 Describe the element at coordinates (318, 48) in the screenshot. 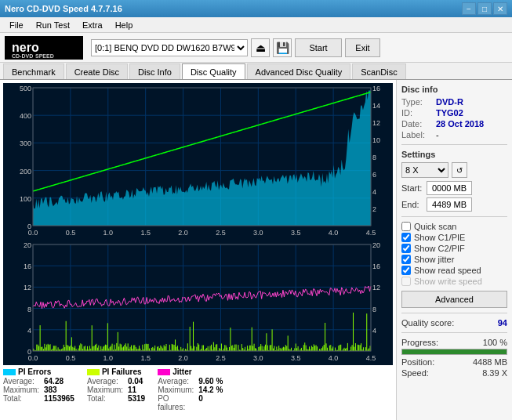

I see `start-button: Start` at that location.